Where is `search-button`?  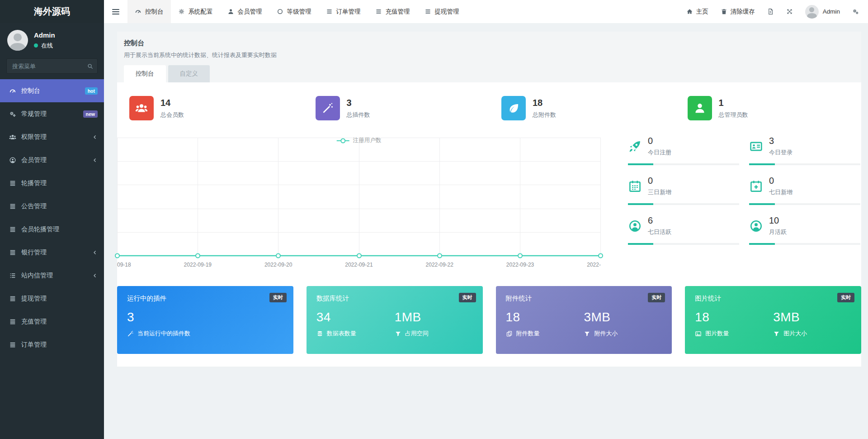 search-button is located at coordinates (90, 66).